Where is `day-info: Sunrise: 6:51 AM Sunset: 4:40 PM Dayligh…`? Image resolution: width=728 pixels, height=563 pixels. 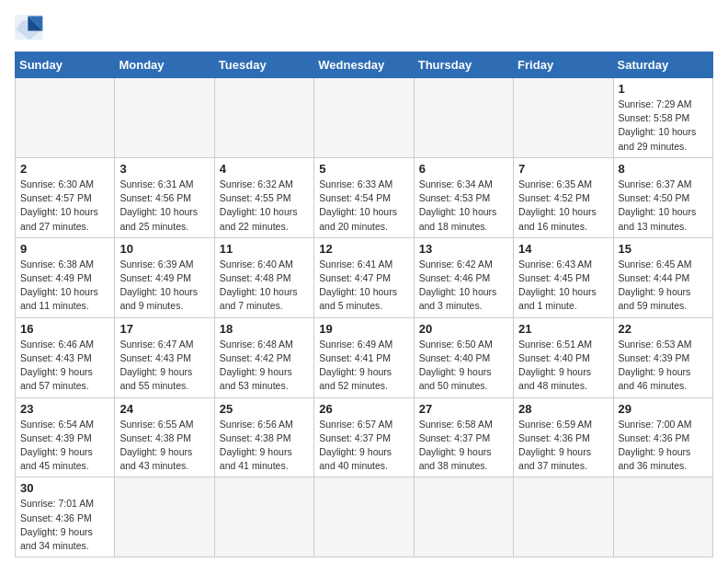 day-info: Sunrise: 6:51 AM Sunset: 4:40 PM Dayligh… is located at coordinates (563, 366).